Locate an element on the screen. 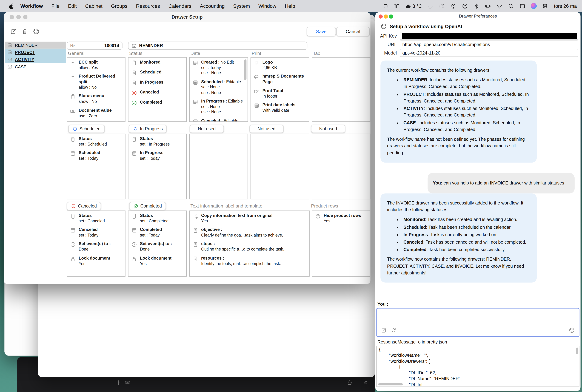  setting-row: Hide product rowsYes is located at coordinates (341, 218).